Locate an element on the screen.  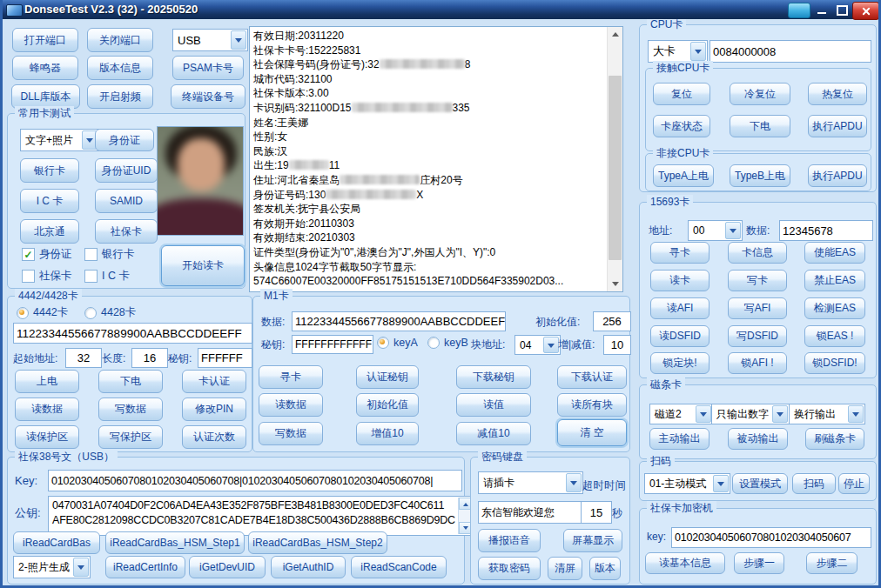
auth-count-button: 认证次数 is located at coordinates (214, 437).